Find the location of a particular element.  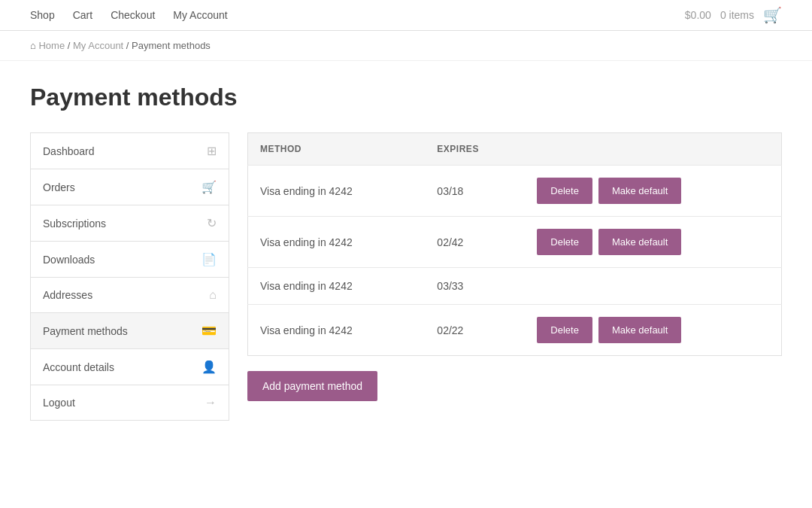

addresses-icon: ⌂ is located at coordinates (213, 295).